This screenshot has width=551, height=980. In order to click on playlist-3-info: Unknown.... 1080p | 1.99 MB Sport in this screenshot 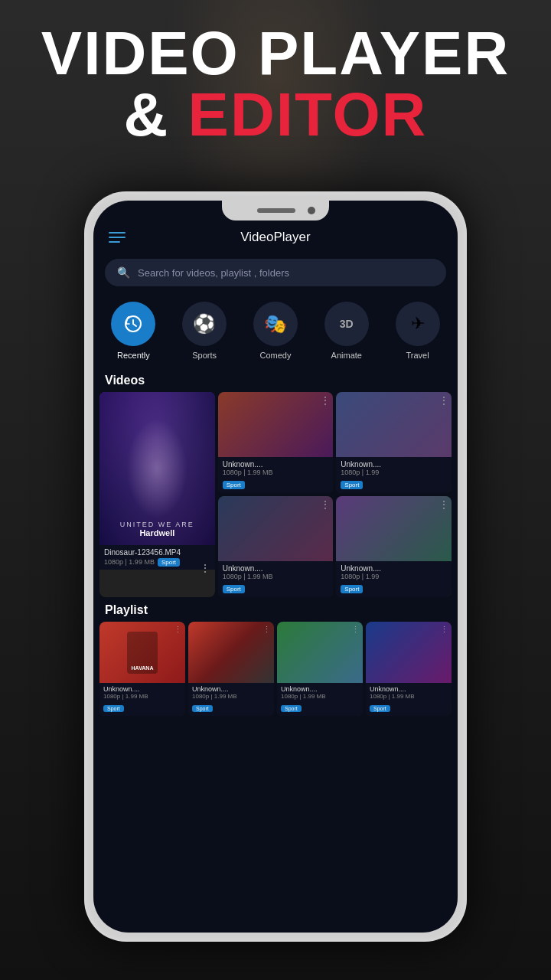, I will do `click(320, 700)`.